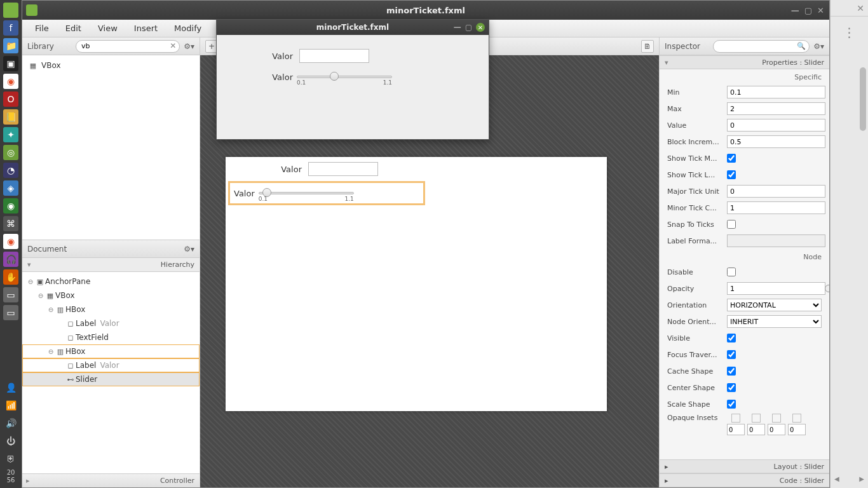 The width and height of the screenshot is (868, 488). What do you see at coordinates (860, 8) in the screenshot?
I see `external-close-icon: ✕` at bounding box center [860, 8].